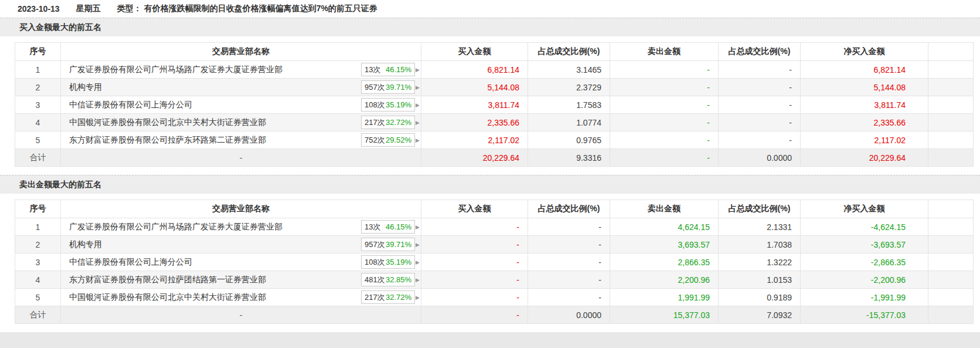  I want to click on date-type-bar: 2023-10-13 星期五 类型： 有价格涨跌幅限制的日收盘价格涨幅偏离值达到…, so click(490, 9).